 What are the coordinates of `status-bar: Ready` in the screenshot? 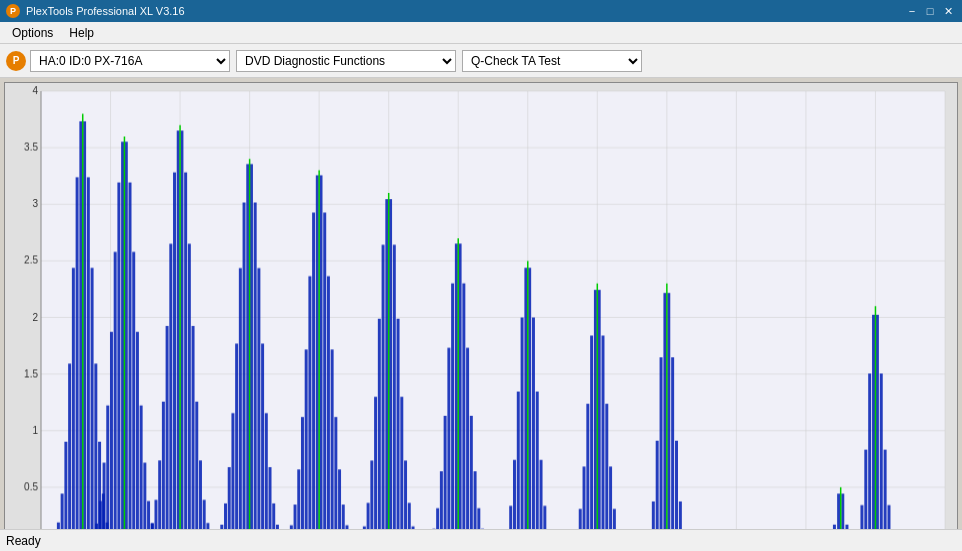 It's located at (481, 540).